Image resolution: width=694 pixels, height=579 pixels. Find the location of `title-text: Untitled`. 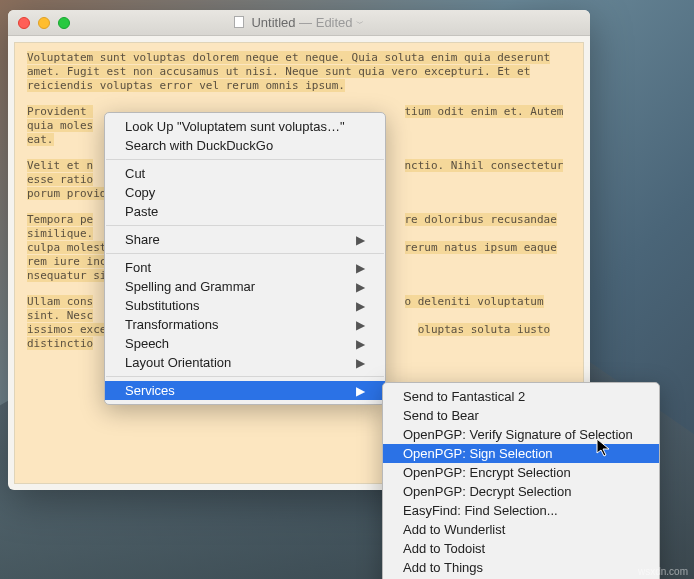

title-text: Untitled is located at coordinates (273, 22).